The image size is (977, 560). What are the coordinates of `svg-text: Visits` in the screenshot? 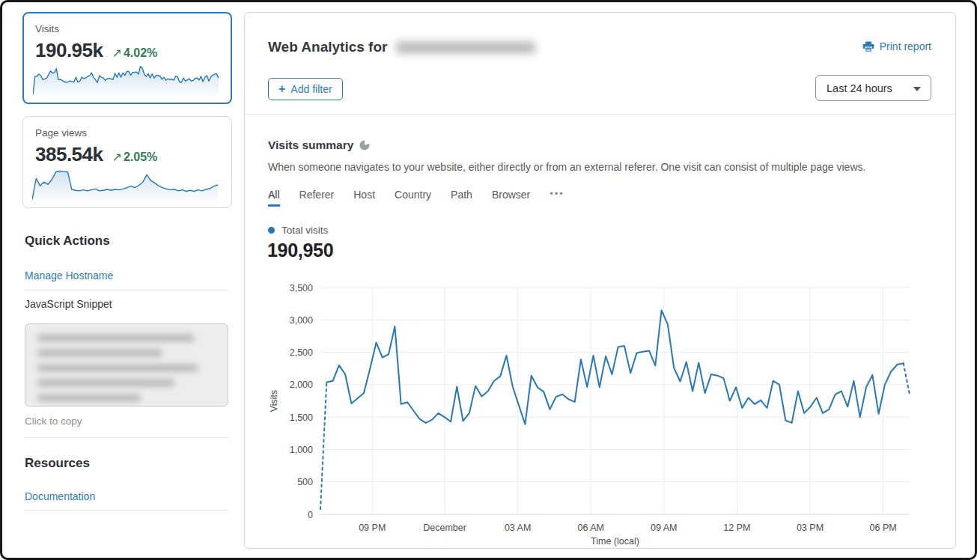 It's located at (274, 401).